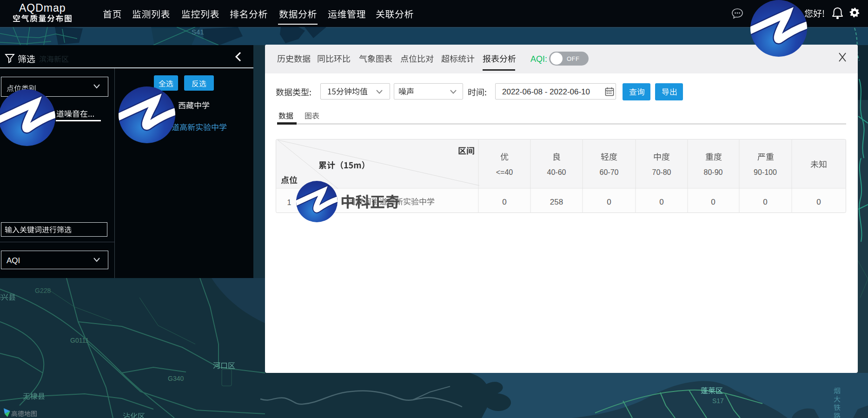 This screenshot has width=868, height=418. Describe the element at coordinates (289, 203) in the screenshot. I see `svg-text: 1` at that location.